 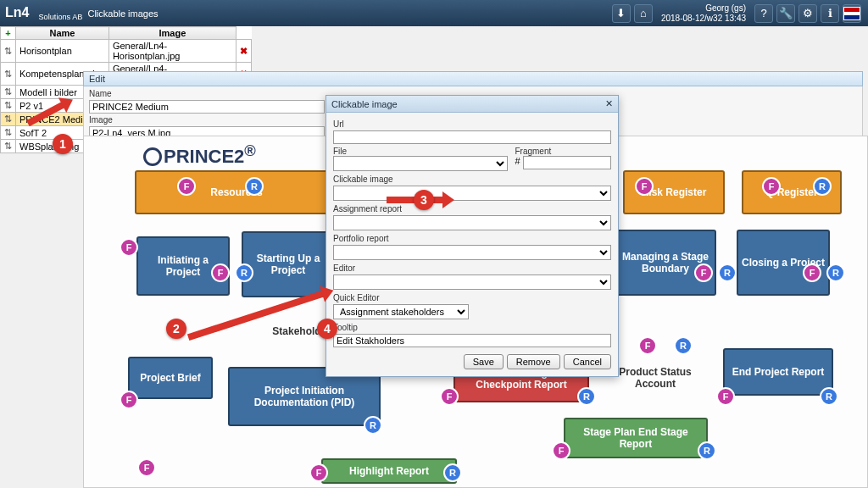 I want to click on box-product-status: Product Status Account, so click(x=655, y=378).